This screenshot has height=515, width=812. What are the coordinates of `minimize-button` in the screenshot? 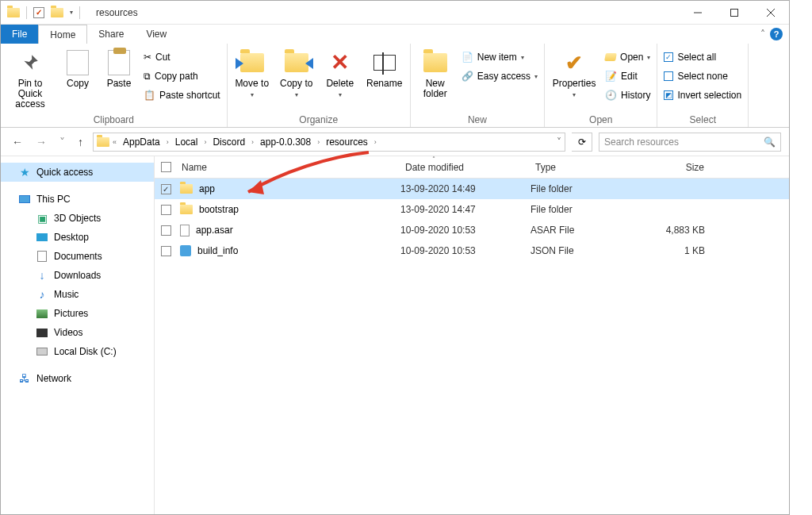 It's located at (698, 13).